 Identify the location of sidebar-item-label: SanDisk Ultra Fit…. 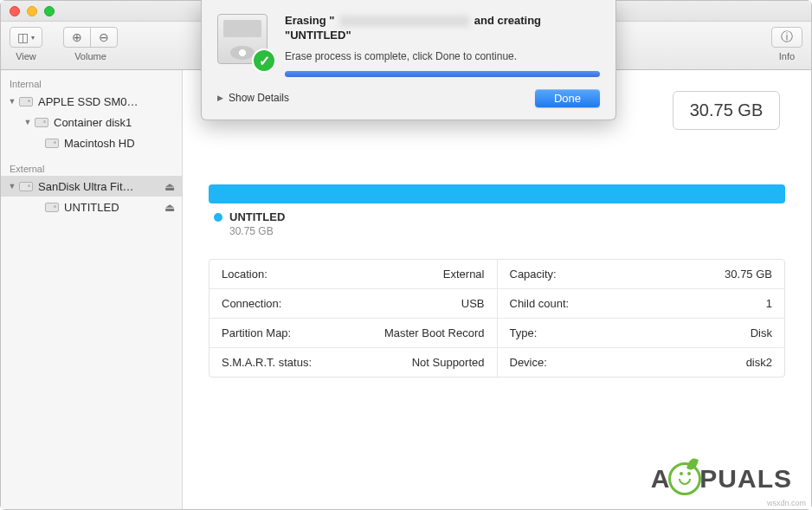
(100, 187).